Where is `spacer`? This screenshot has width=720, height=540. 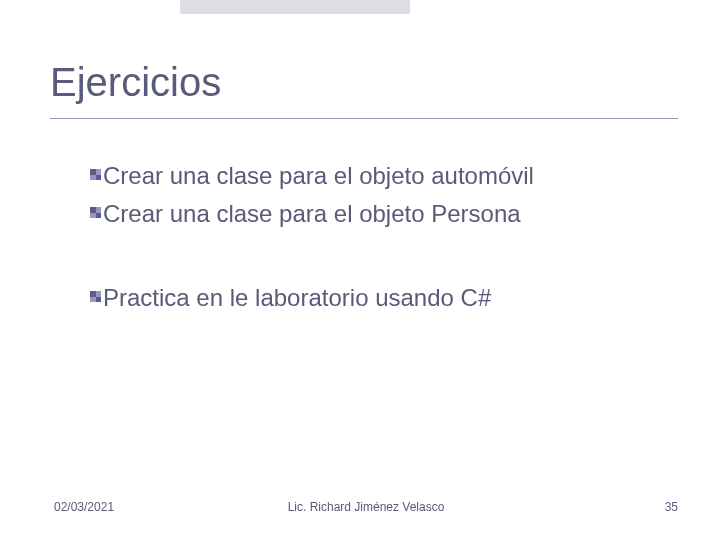 spacer is located at coordinates (385, 259).